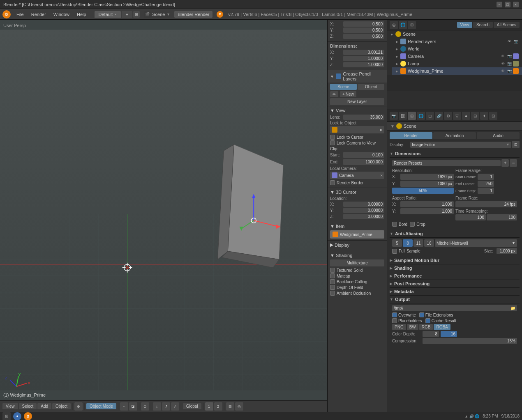 This screenshot has width=522, height=420. What do you see at coordinates (509, 41) in the screenshot?
I see `renderlayer-vis-btn: 👁` at bounding box center [509, 41].